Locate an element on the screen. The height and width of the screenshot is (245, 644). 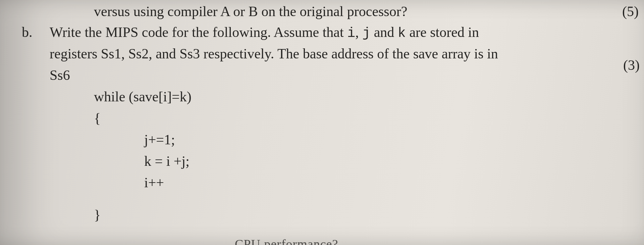
code-line-5: i++ is located at coordinates (154, 183).